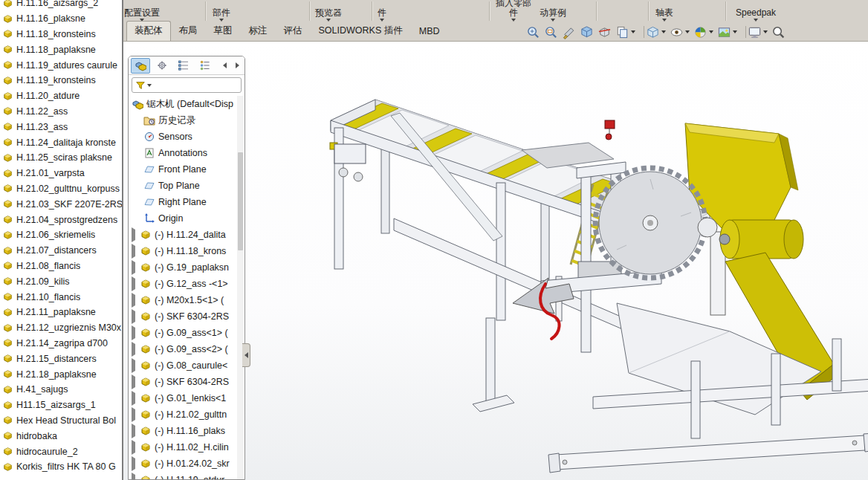  What do you see at coordinates (184, 349) in the screenshot?
I see `tree-component-item: (-) G.09_ass<2> (` at bounding box center [184, 349].